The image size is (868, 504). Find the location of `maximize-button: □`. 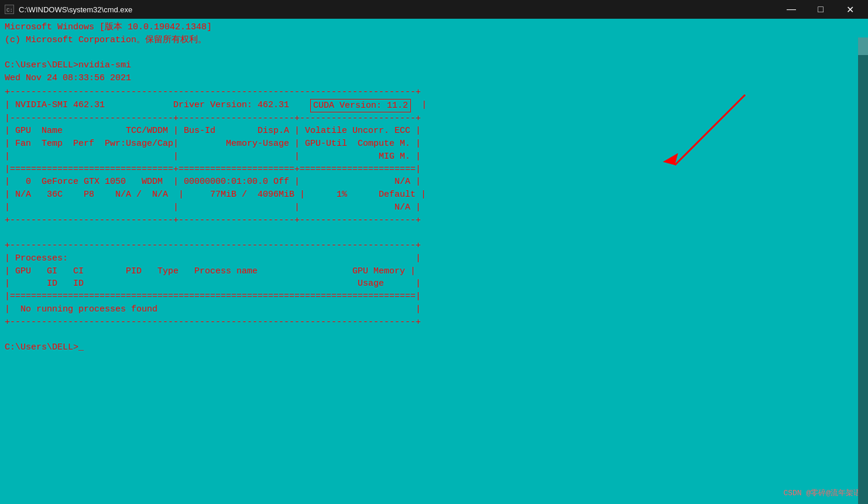

maximize-button: □ is located at coordinates (821, 9).